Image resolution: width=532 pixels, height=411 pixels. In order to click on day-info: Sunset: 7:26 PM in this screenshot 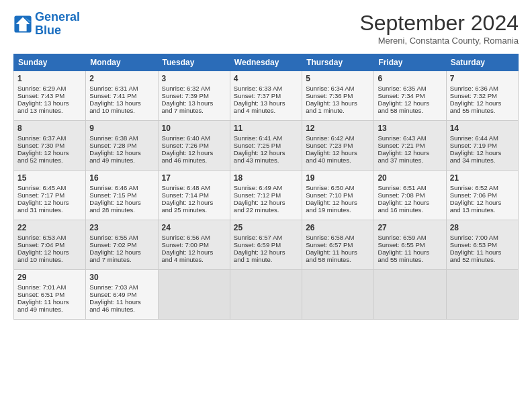, I will do `click(194, 145)`.